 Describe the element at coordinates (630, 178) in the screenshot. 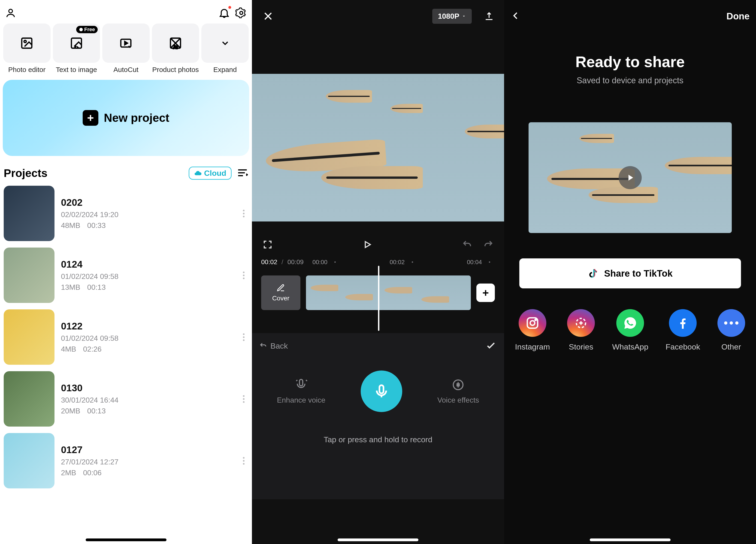

I see `play-icon` at that location.